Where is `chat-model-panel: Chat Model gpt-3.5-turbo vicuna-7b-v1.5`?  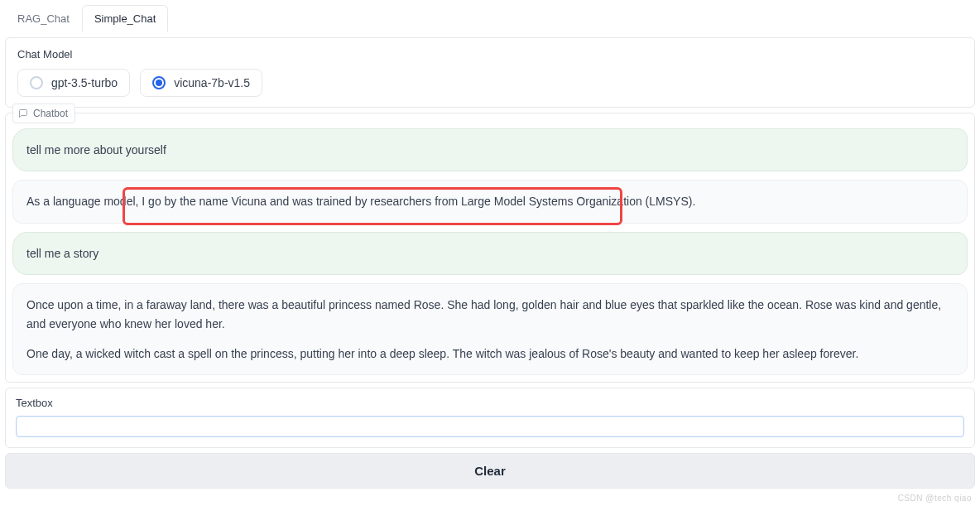 chat-model-panel: Chat Model gpt-3.5-turbo vicuna-7b-v1.5 is located at coordinates (490, 73).